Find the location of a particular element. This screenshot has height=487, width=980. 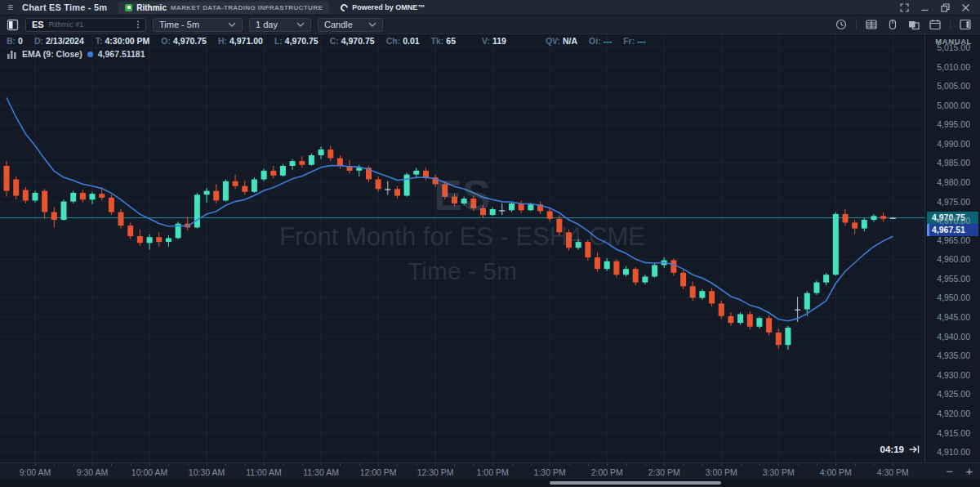

fullscreen-icon is located at coordinates (905, 8).